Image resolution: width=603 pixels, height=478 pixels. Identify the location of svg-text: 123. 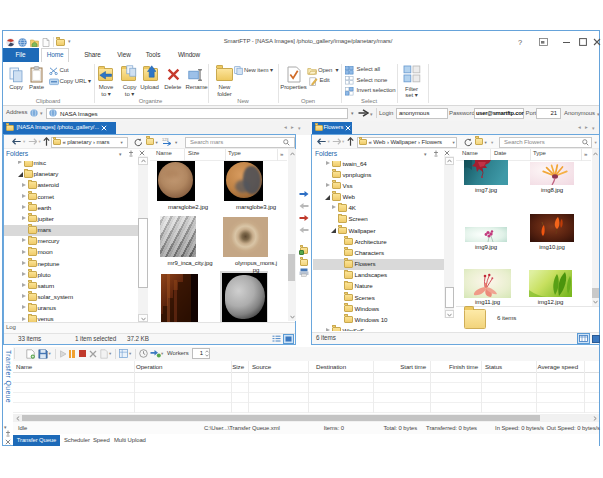
(166, 140).